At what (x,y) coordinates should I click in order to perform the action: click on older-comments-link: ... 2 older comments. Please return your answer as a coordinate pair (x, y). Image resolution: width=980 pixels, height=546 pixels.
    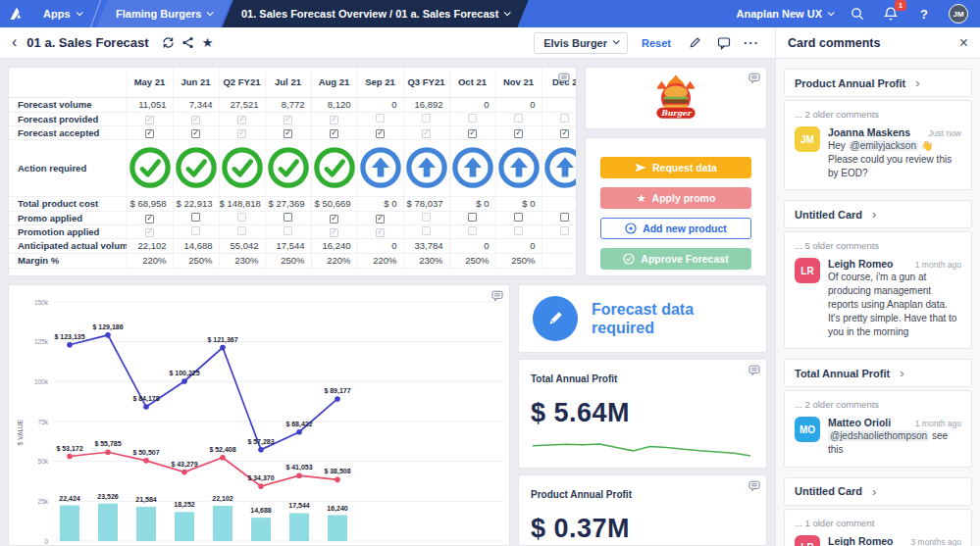
    Looking at the image, I should click on (878, 114).